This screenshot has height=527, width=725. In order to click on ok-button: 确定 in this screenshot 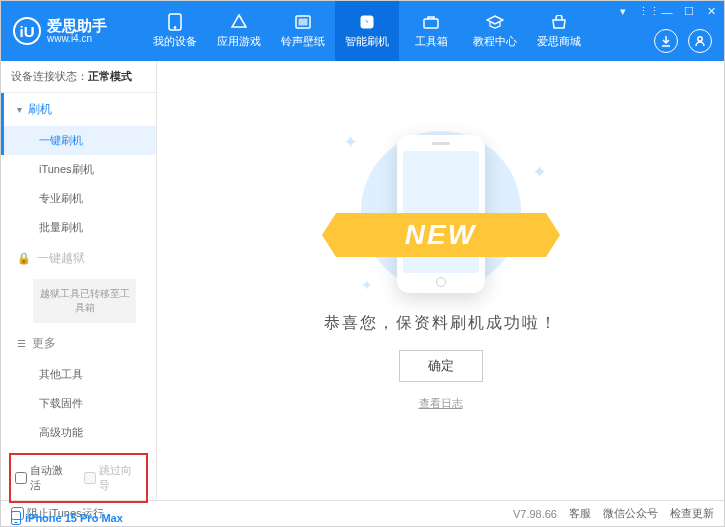, I will do `click(441, 366)`.